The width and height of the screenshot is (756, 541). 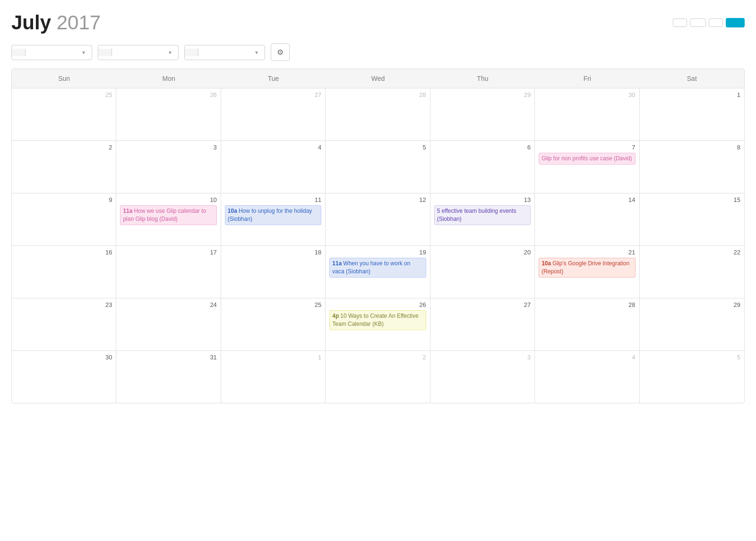 What do you see at coordinates (64, 272) in the screenshot?
I see `calendar-cell: 16` at bounding box center [64, 272].